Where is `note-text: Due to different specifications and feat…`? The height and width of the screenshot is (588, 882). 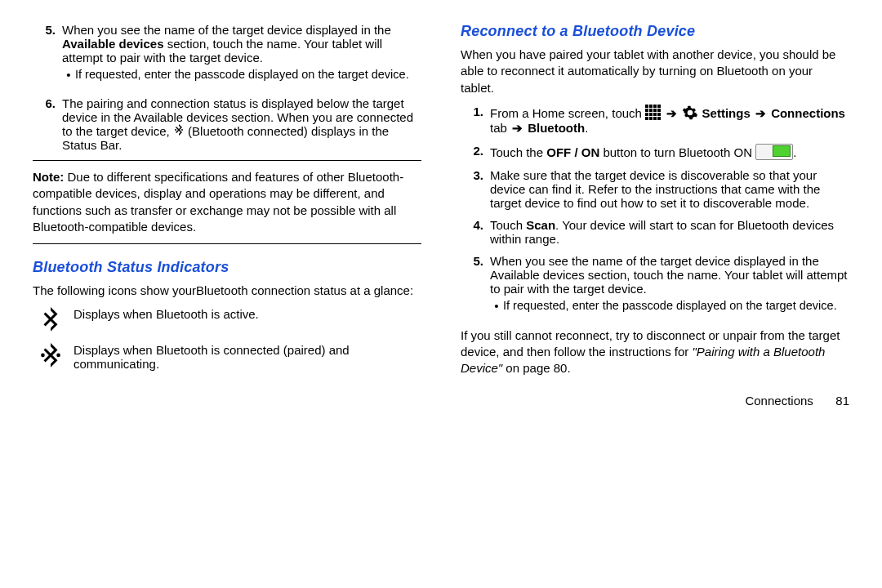
note-text: Due to different specifications and feat… is located at coordinates (218, 202).